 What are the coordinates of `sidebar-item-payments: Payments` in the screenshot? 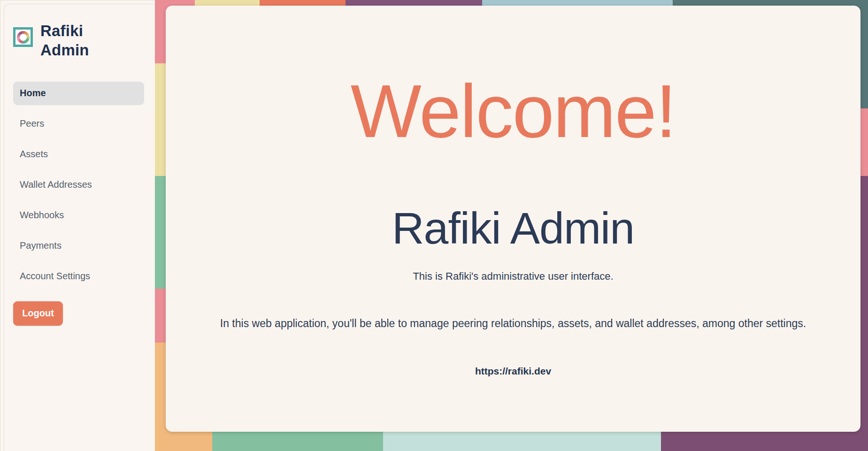 It's located at (79, 246).